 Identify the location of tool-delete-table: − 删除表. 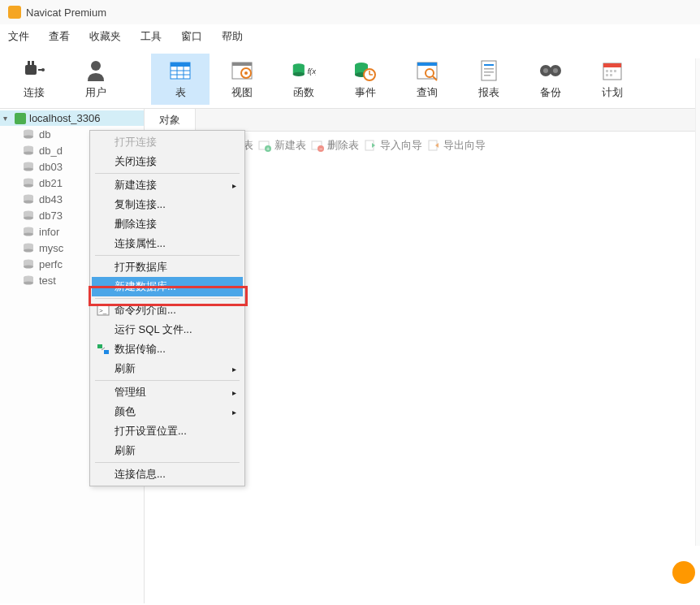
(335, 145).